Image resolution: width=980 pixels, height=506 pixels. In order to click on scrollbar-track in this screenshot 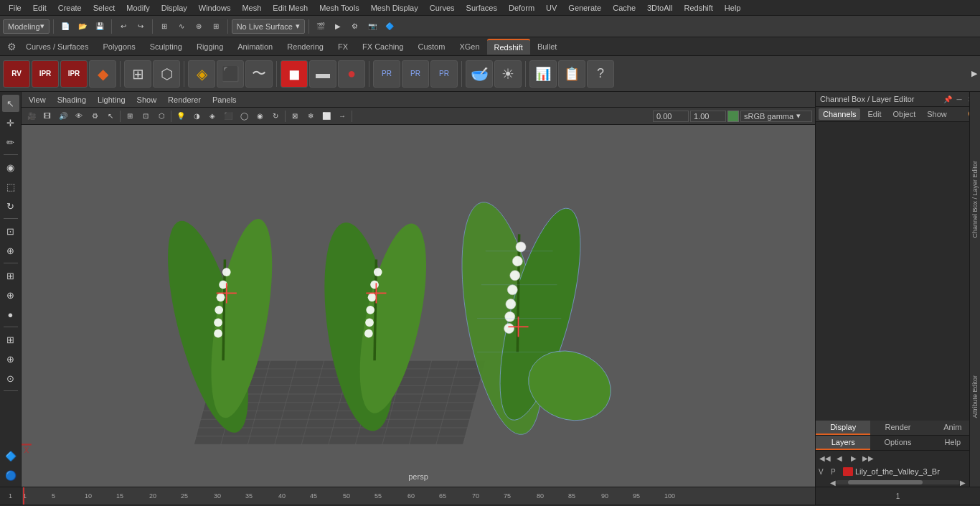, I will do `click(898, 482)`.